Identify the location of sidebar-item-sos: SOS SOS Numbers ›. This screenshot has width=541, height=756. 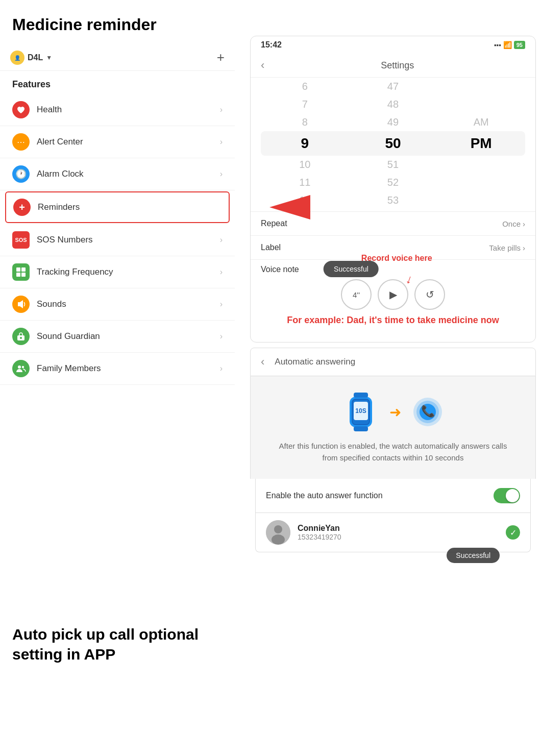
(117, 240).